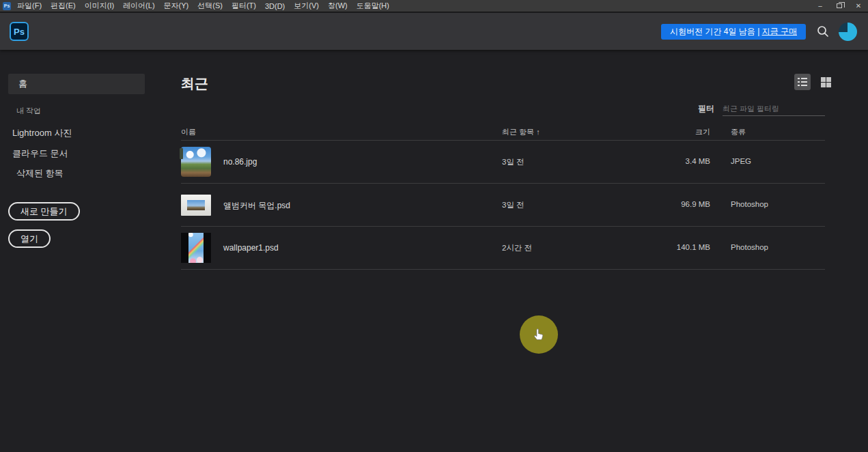 This screenshot has height=452, width=868. I want to click on menu-help: 도움말(H), so click(373, 5).